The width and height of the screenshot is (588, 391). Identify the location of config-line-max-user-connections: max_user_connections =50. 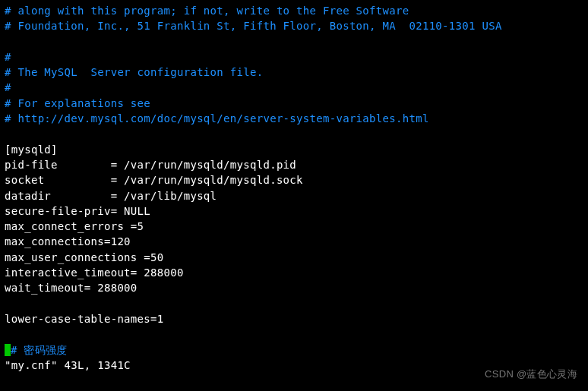
(84, 257).